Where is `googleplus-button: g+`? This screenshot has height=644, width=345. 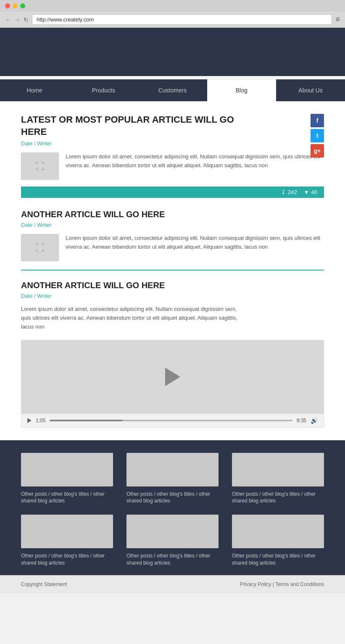 googleplus-button: g+ is located at coordinates (317, 151).